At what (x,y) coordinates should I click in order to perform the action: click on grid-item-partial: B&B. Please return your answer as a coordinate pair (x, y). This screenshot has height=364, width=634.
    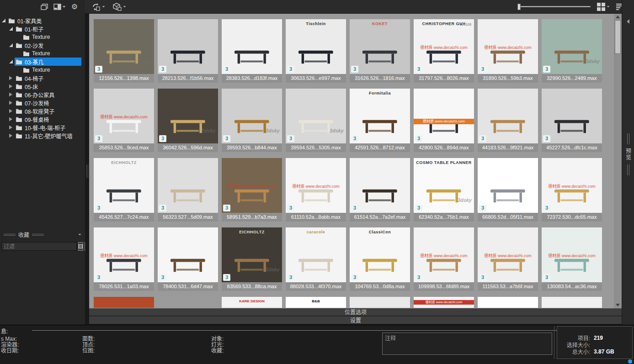
    Looking at the image, I should click on (316, 302).